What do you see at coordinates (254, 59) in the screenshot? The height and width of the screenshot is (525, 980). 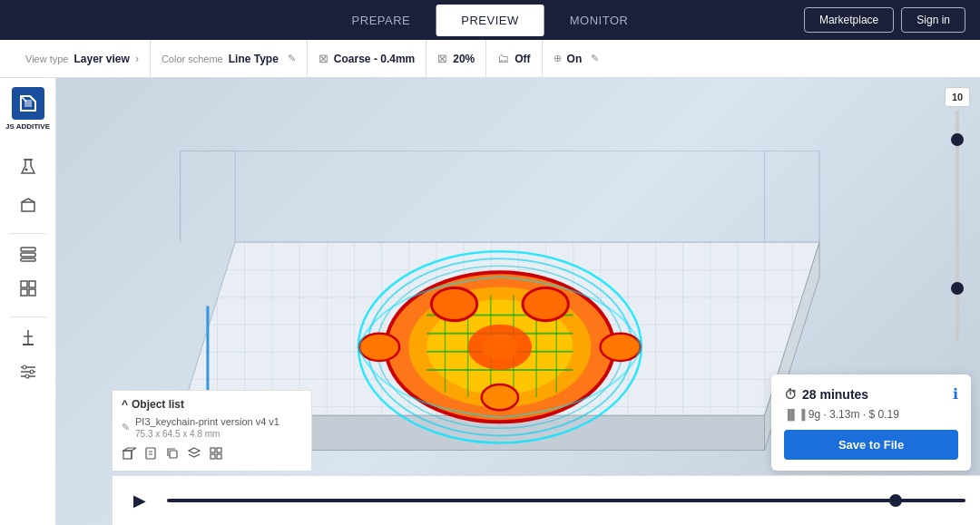 I see `color-scheme-value: Line Type` at bounding box center [254, 59].